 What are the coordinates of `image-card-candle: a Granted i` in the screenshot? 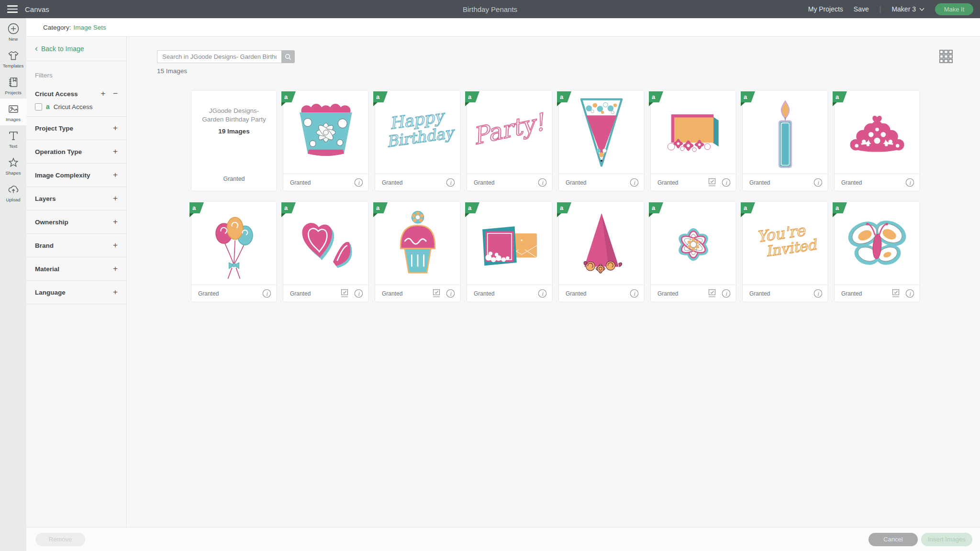 It's located at (785, 141).